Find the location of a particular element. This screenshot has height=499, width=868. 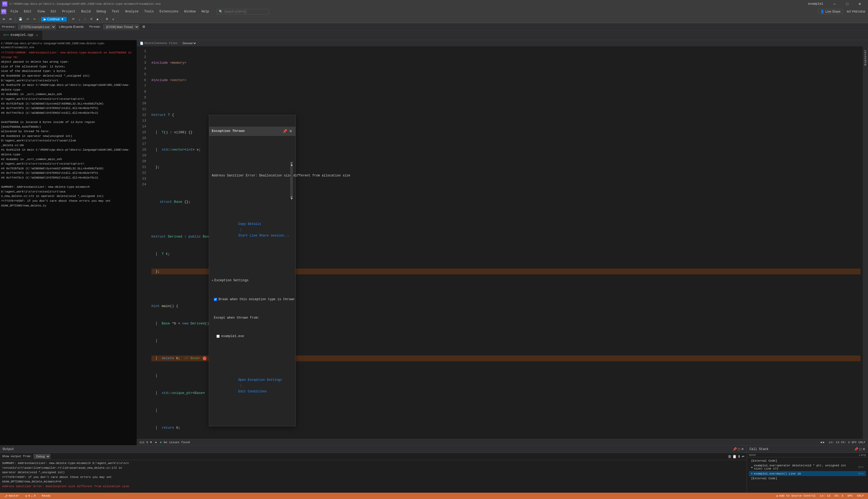

menu-extensions: Extensions is located at coordinates (169, 12).